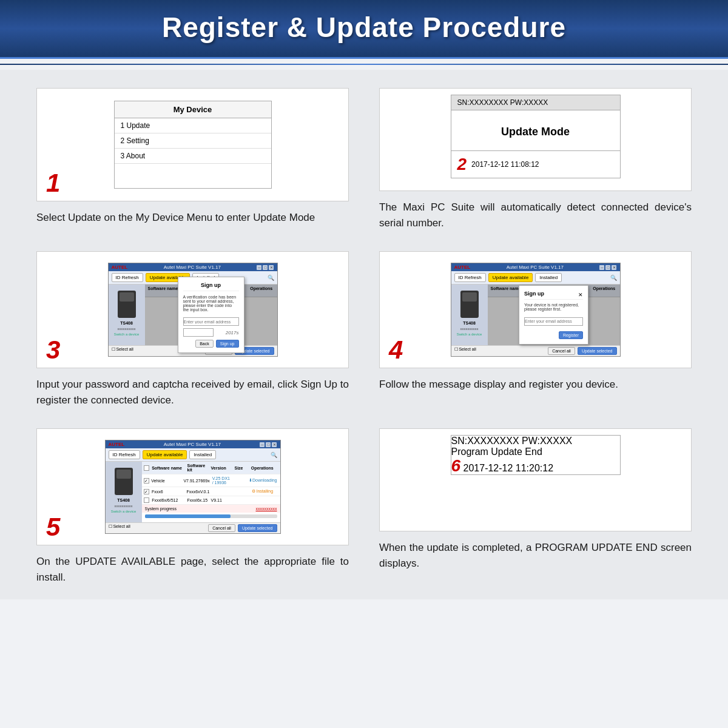  What do you see at coordinates (257, 528) in the screenshot?
I see `update-selected-btn-step5: Update selected` at bounding box center [257, 528].